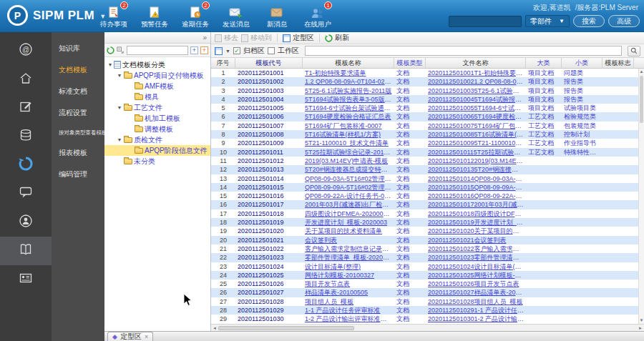 Image resolution: width=644 pixels, height=341 pixels. What do you see at coordinates (476, 117) in the screenshot?
I see `cell-file: 20201125010065T1694硬度检验合格` at bounding box center [476, 117].